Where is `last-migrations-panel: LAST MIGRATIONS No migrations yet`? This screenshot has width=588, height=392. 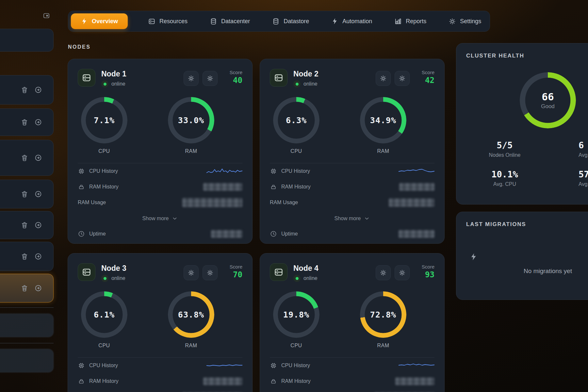 last-migrations-panel: LAST MIGRATIONS No migrations yet is located at coordinates (522, 256).